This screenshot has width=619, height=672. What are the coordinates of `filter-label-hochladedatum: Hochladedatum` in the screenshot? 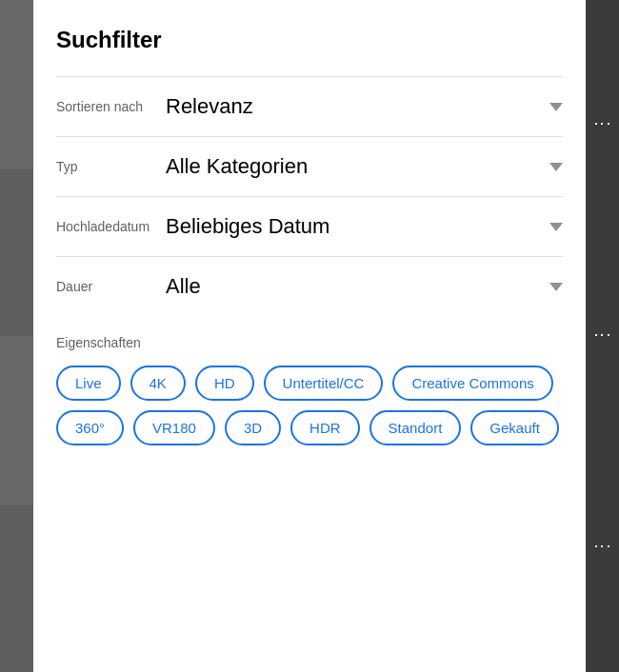 It's located at (110, 227).